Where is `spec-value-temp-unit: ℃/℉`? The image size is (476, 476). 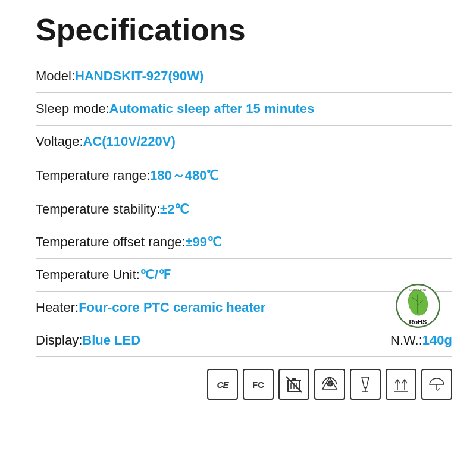 spec-value-temp-unit: ℃/℉ is located at coordinates (155, 275).